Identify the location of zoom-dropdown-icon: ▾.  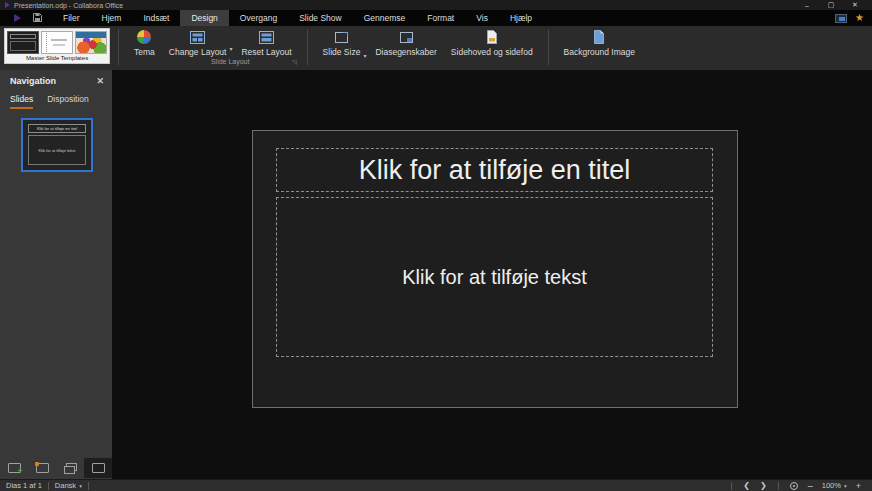
(846, 486).